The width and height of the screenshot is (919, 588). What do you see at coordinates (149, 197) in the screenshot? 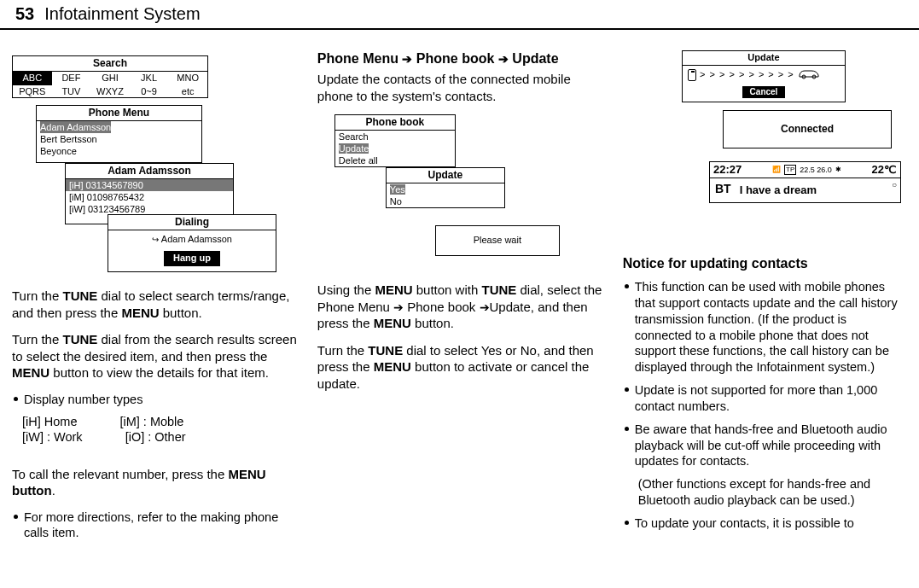
I see `contact-number-mobile: [iM] 01098765432` at bounding box center [149, 197].